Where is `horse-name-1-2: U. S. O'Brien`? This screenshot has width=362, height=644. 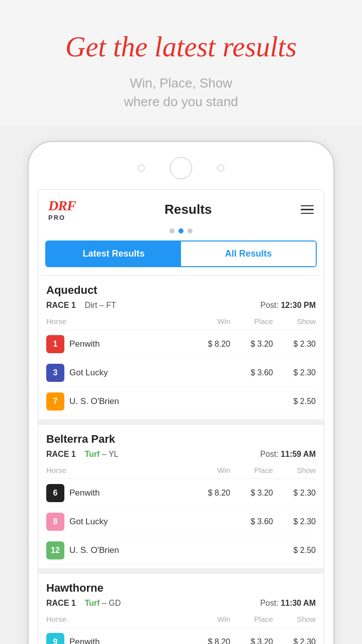 horse-name-1-2: U. S. O'Brien is located at coordinates (129, 550).